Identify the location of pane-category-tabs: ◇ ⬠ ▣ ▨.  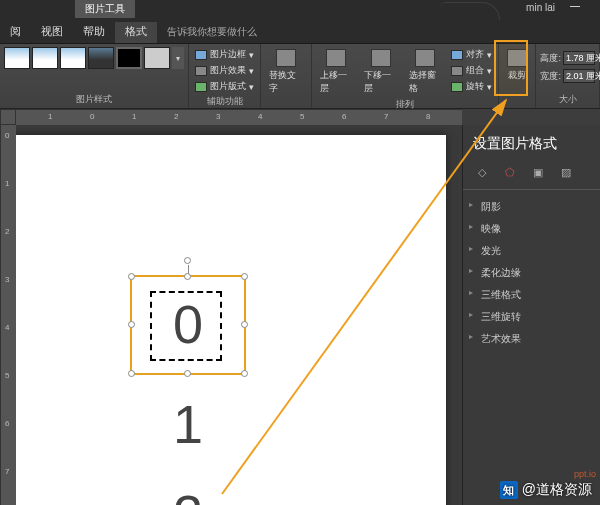
(532, 174).